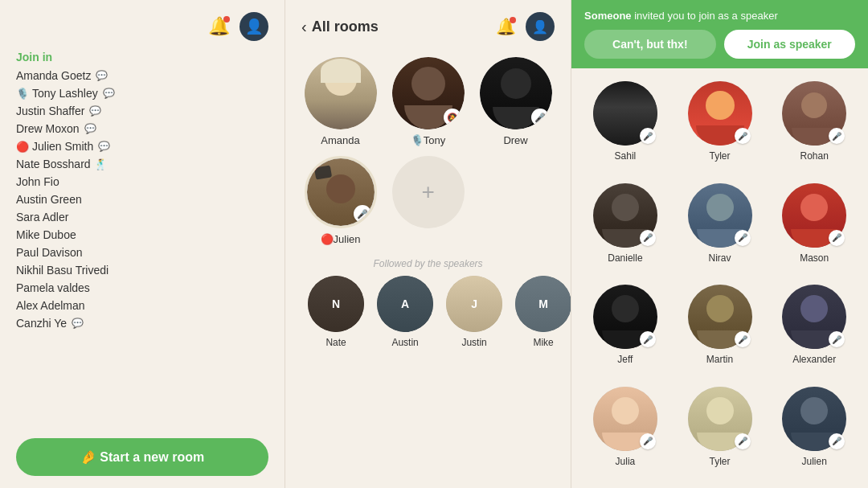 This screenshot has width=868, height=488. Describe the element at coordinates (720, 215) in the screenshot. I see `avatar-nirav: 🎤` at that location.